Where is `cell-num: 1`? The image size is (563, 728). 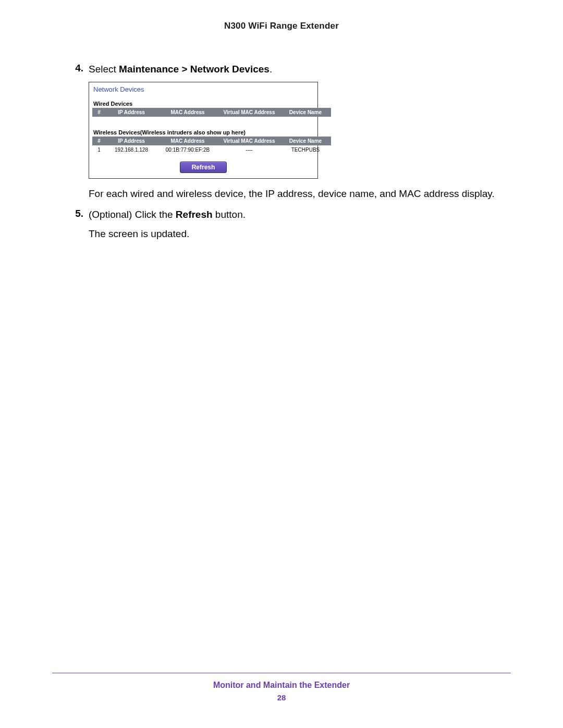 cell-num: 1 is located at coordinates (99, 150).